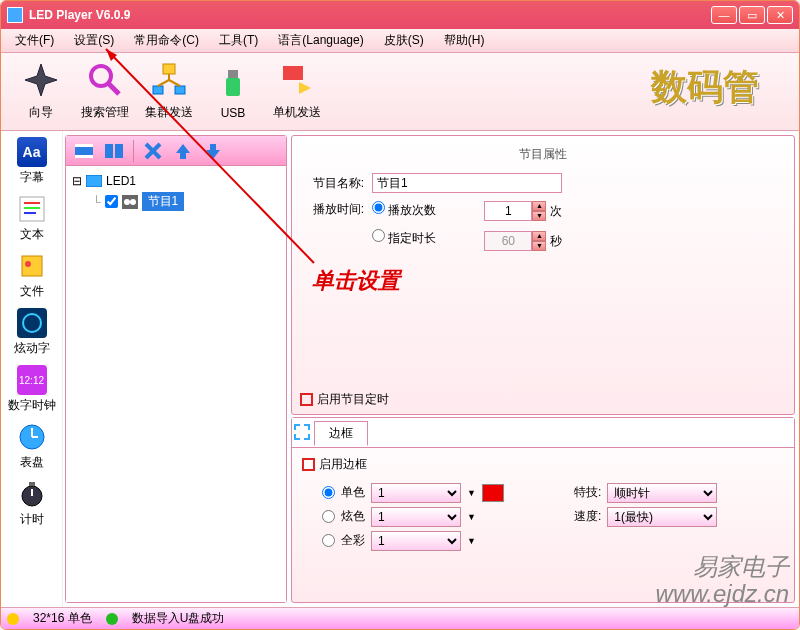 This screenshot has height=630, width=800. Describe the element at coordinates (169, 112) in the screenshot. I see `tb-cluster-label: 集群发送` at that location.